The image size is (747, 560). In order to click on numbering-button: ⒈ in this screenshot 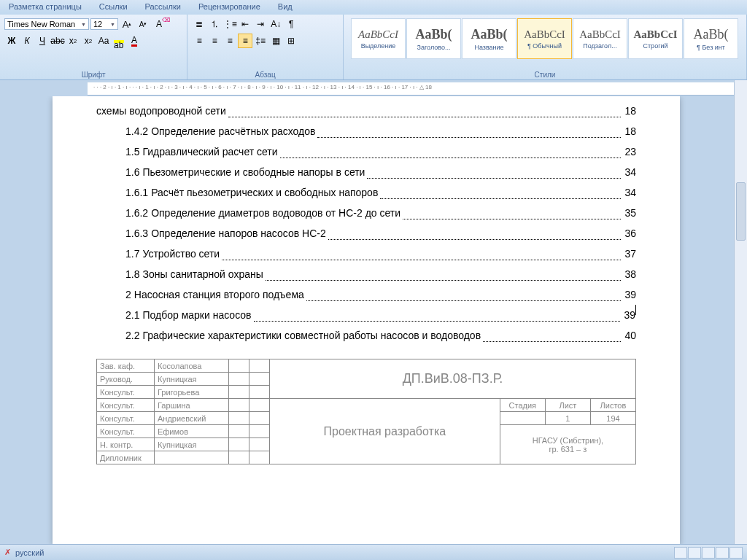, I will do `click(214, 24)`.